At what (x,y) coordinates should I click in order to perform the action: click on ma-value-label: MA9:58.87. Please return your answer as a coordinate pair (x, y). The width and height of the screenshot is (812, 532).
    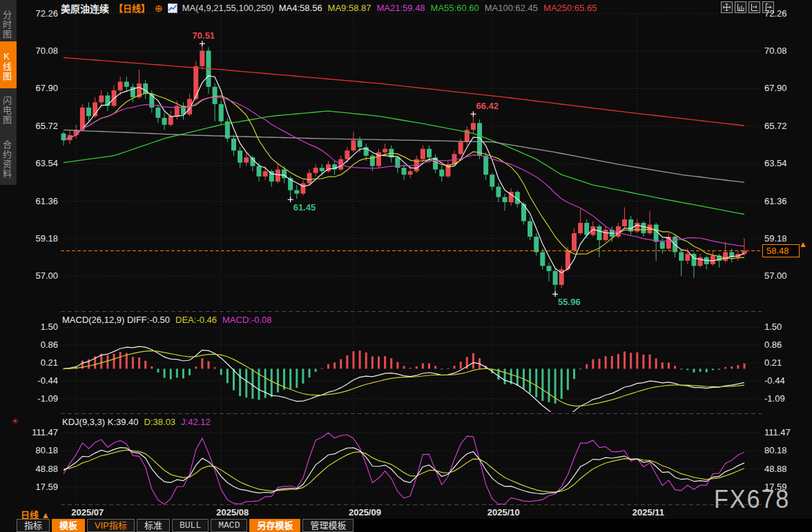
    Looking at the image, I should click on (349, 8).